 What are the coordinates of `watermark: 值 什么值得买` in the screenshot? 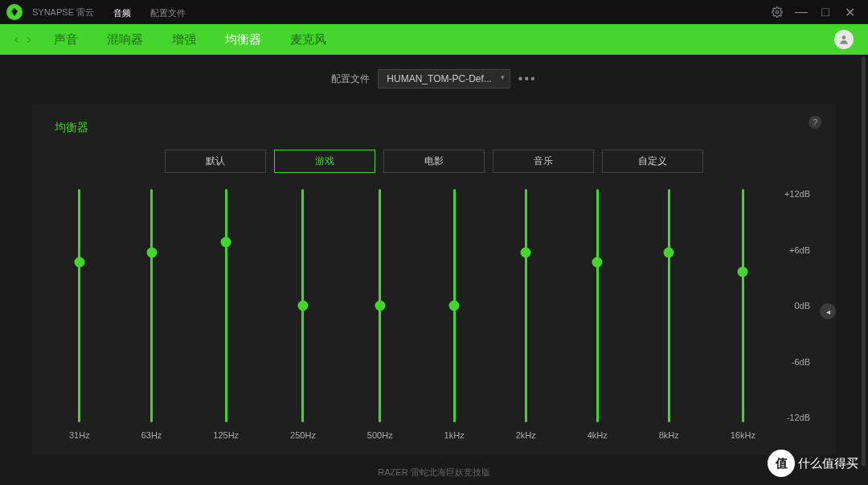 It's located at (813, 463).